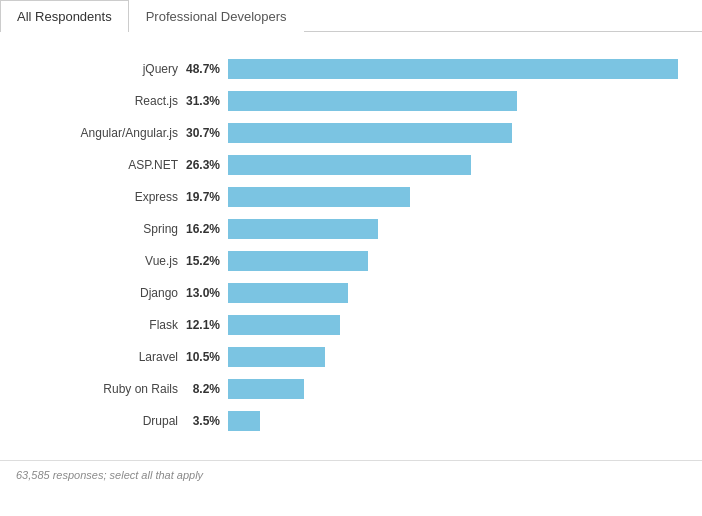 Image resolution: width=702 pixels, height=516 pixels. What do you see at coordinates (207, 165) in the screenshot?
I see `bar-value: 26.3%` at bounding box center [207, 165].